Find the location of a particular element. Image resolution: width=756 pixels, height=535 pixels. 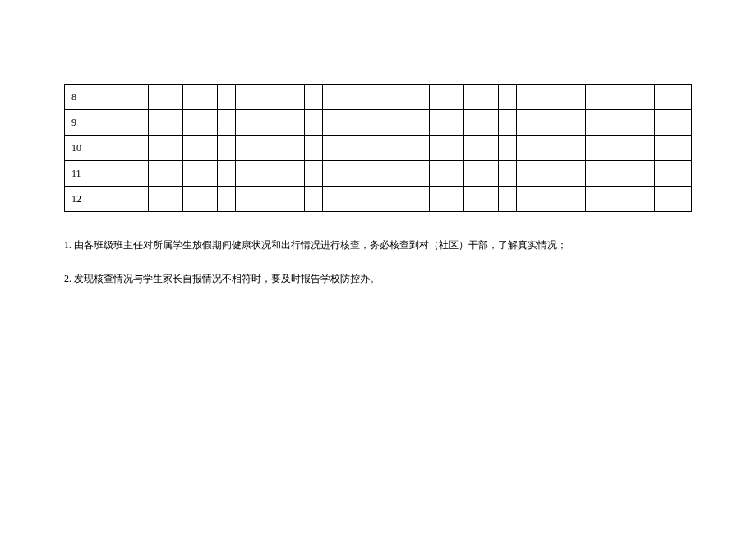

notes-section: 1. 由各班级班主任对所属学生放假期间健康状况和出行情况进行核查，务必核查到村（… is located at coordinates (378, 262).